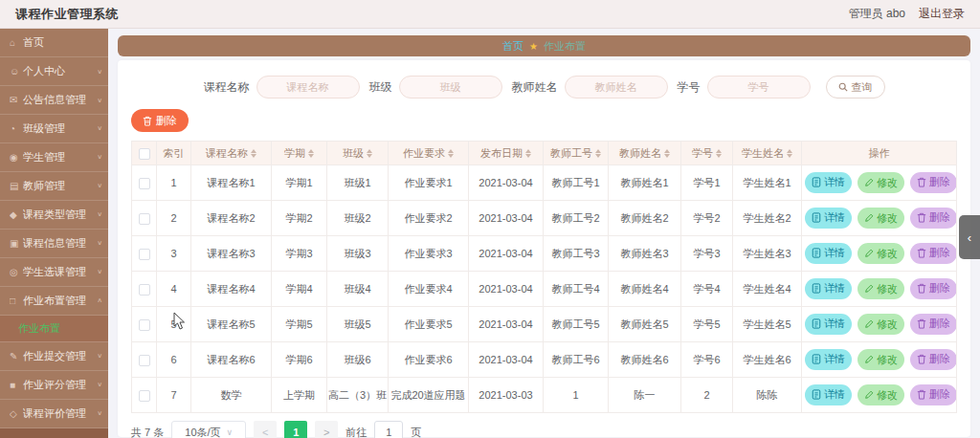 Image resolution: width=980 pixels, height=438 pixels. I want to click on home-icon: ⌂, so click(16, 42).